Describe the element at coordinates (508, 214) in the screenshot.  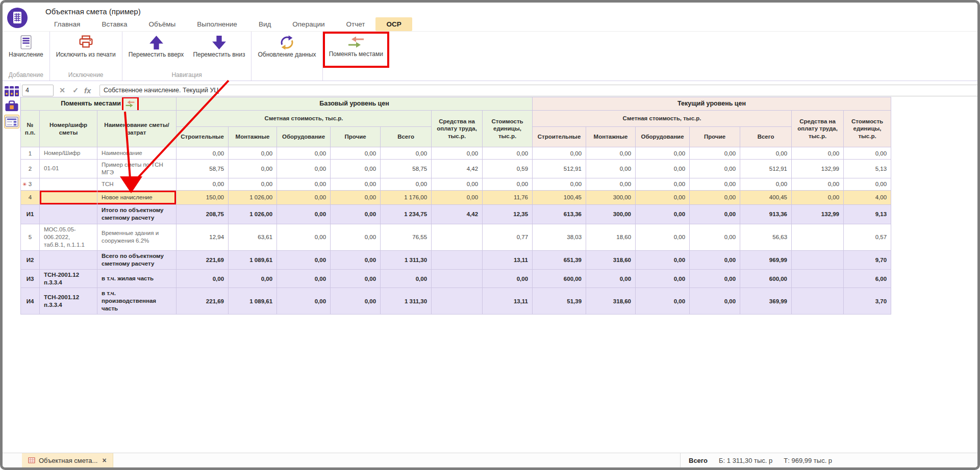
I see `table-cell: 12,35` at that location.